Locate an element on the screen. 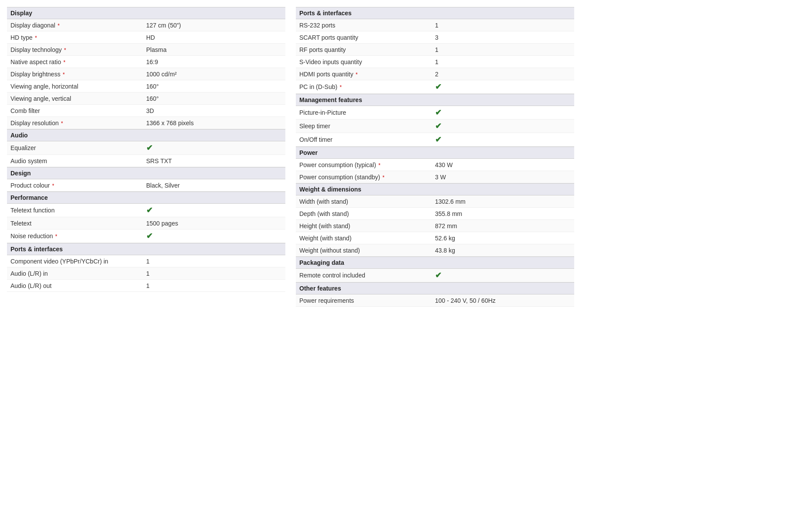 The image size is (812, 527). spec-row: Power requirements100 - 240 V, 50 / 60Hz is located at coordinates (435, 301).